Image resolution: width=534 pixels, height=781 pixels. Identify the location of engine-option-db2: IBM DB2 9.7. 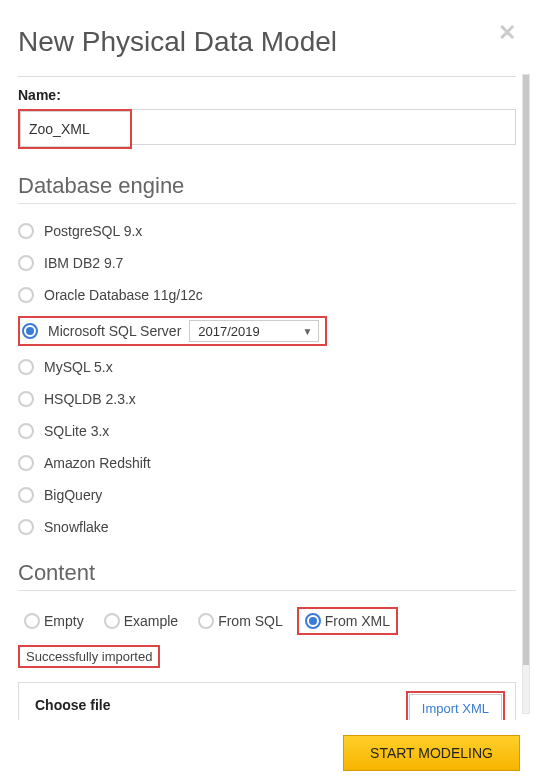
(267, 263).